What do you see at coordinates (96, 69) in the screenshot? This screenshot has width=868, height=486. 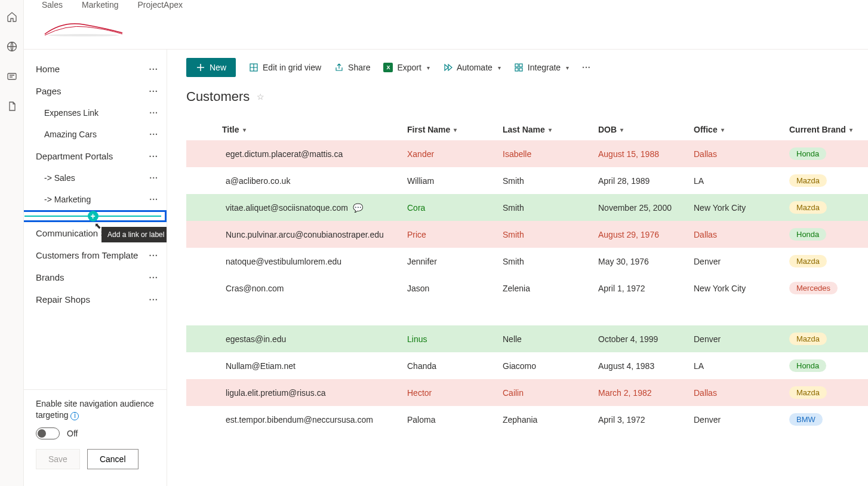 I see `nav-item: Home···` at bounding box center [96, 69].